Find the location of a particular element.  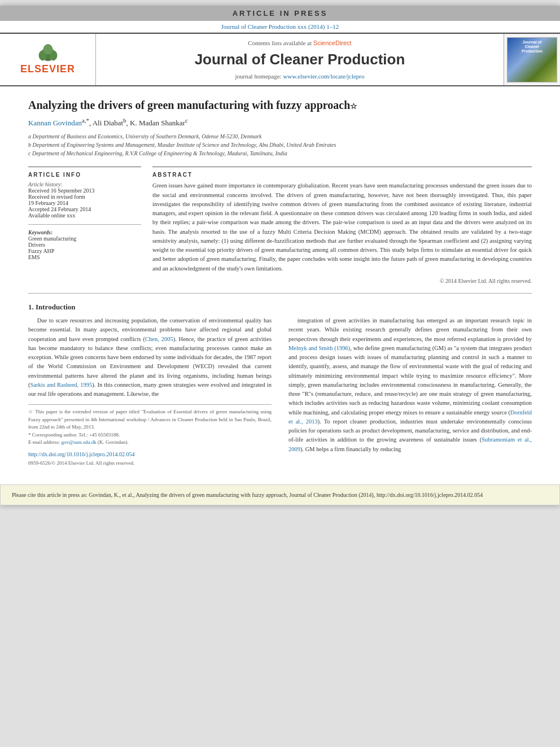

corresponding-footnote: * Corresponding author. Tel.: +45 655031… is located at coordinates (150, 435).